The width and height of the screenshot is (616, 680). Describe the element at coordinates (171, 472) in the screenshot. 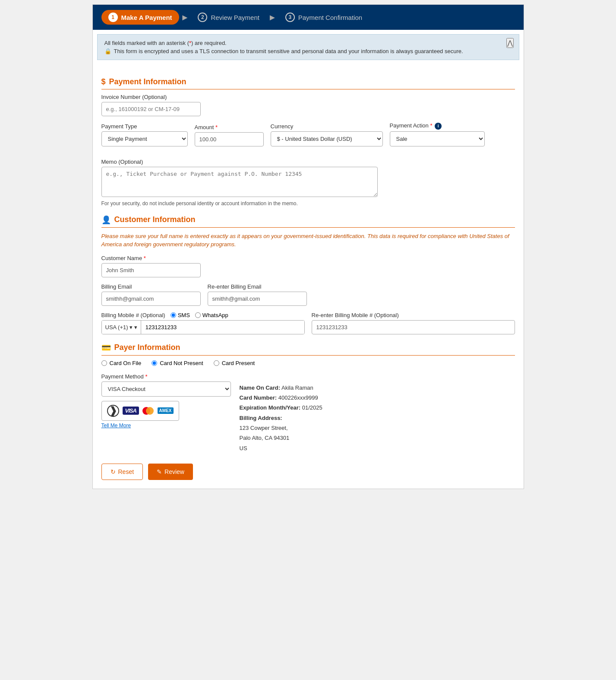

I see `review-button: ✎ Review` at that location.